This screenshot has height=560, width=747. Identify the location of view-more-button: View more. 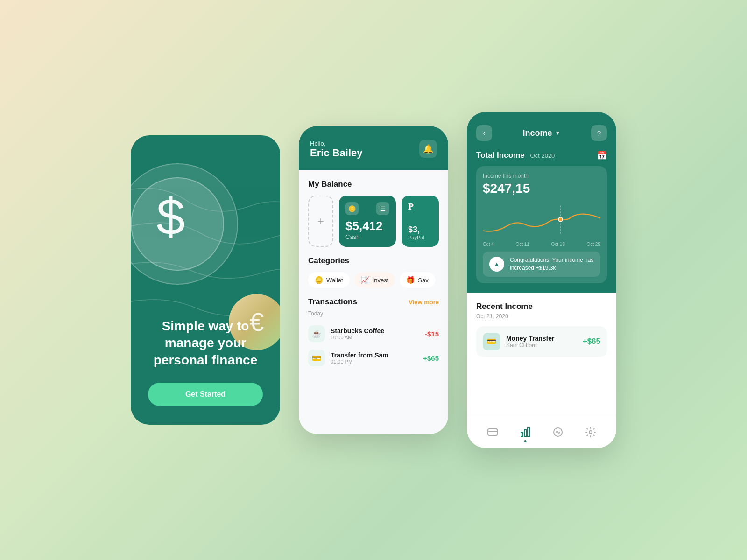
(424, 302).